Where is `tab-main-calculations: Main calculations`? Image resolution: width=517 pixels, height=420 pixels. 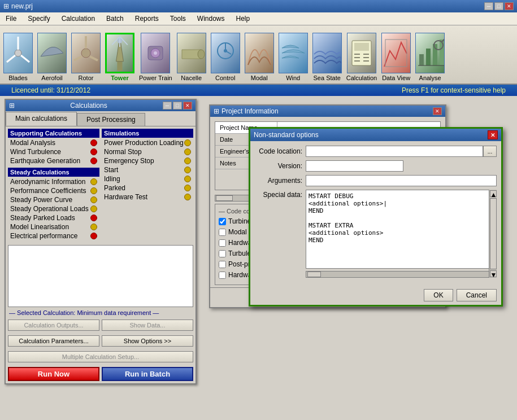 tab-main-calculations: Main calculations is located at coordinates (41, 119).